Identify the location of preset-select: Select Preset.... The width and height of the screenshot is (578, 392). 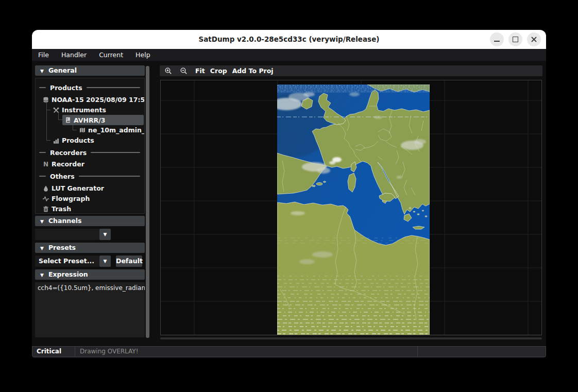
(67, 261).